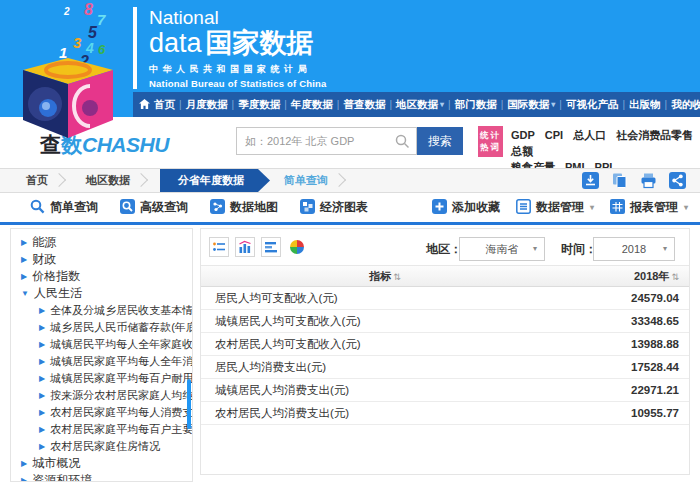  What do you see at coordinates (326, 141) in the screenshot?
I see `search-input` at bounding box center [326, 141].